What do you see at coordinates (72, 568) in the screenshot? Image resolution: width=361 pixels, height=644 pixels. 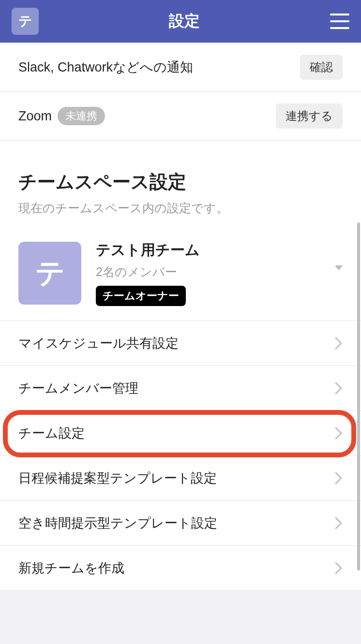 I see `nav-item-label: 新規チームを作成` at bounding box center [72, 568].